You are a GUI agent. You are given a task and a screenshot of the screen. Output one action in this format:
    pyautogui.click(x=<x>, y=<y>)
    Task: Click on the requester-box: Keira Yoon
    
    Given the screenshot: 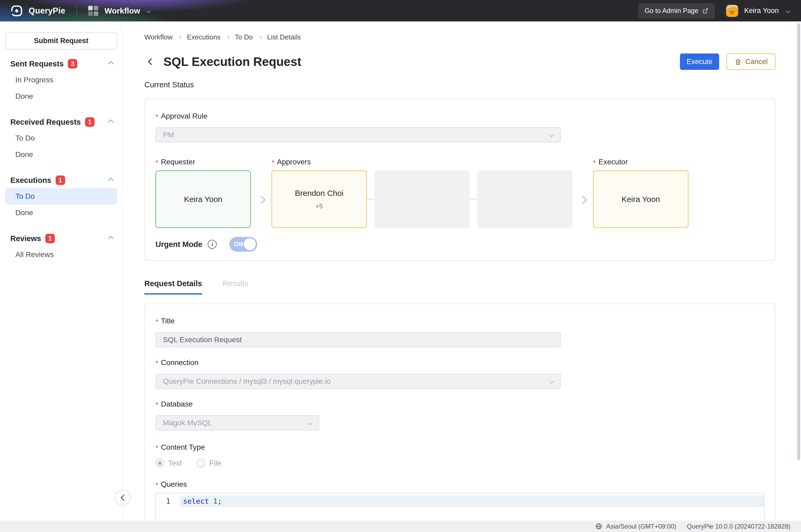 What is the action you would take?
    pyautogui.click(x=203, y=199)
    